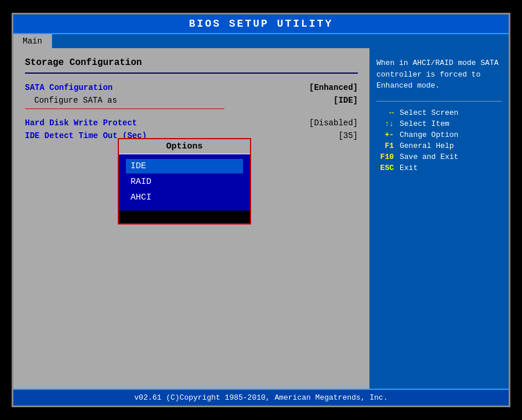 The height and width of the screenshot is (420, 522). I want to click on title-bar: BIOS SETUP UTILITY, so click(261, 24).